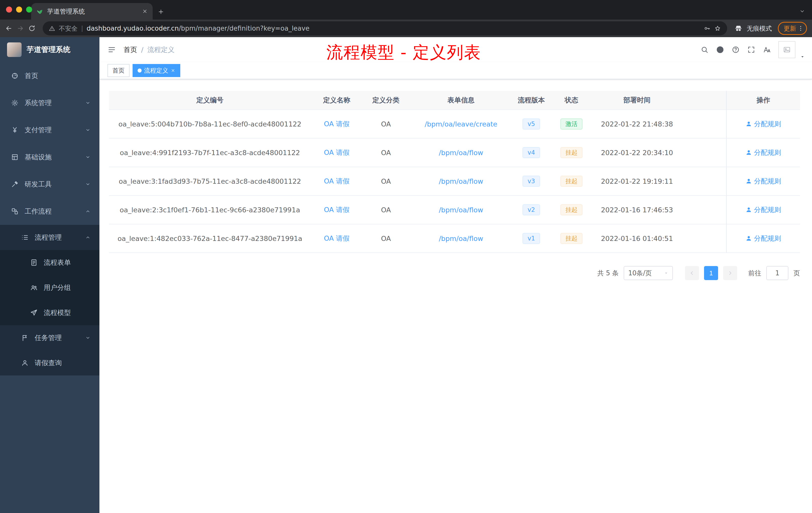 The height and width of the screenshot is (513, 812). I want to click on dashboard-icon, so click(15, 76).